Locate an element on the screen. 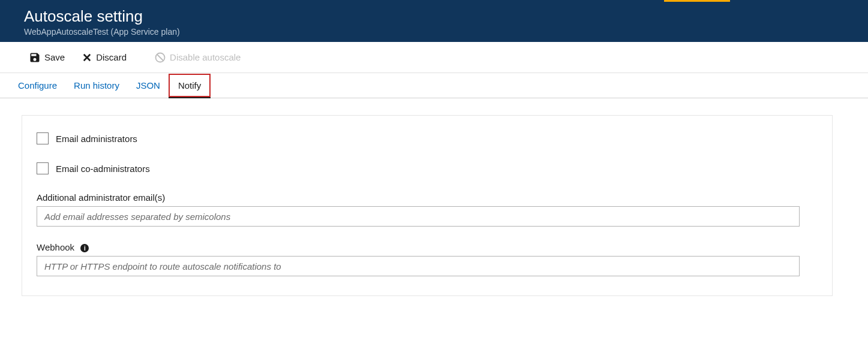 This screenshot has height=356, width=868. email-admins-row: Email administrators is located at coordinates (427, 138).